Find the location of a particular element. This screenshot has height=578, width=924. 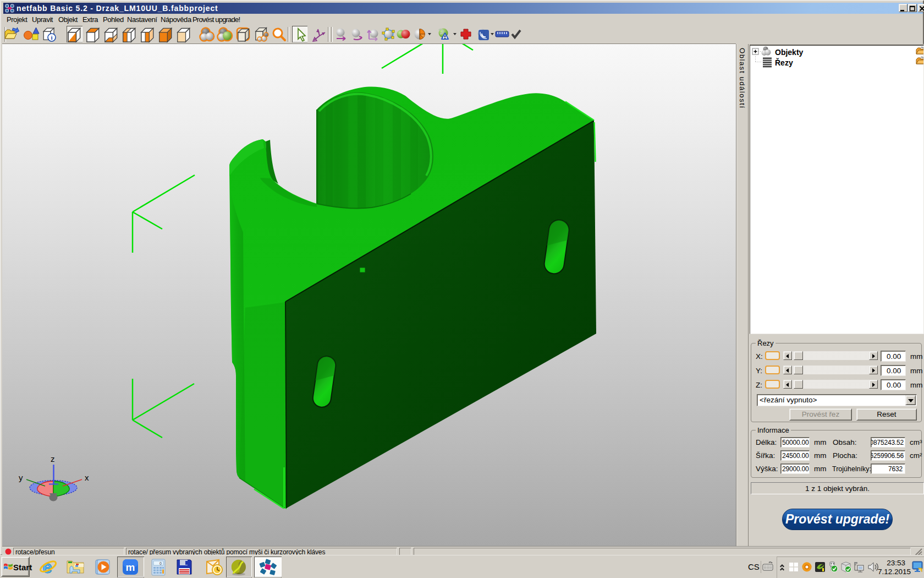

svg-text: 0 is located at coordinates (161, 564).